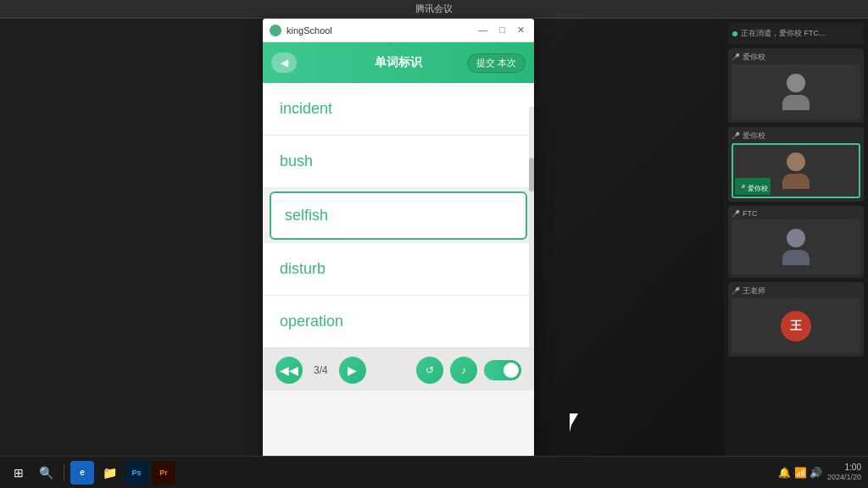  I want to click on video-thumb-2: 🎤 爱你校, so click(796, 171).